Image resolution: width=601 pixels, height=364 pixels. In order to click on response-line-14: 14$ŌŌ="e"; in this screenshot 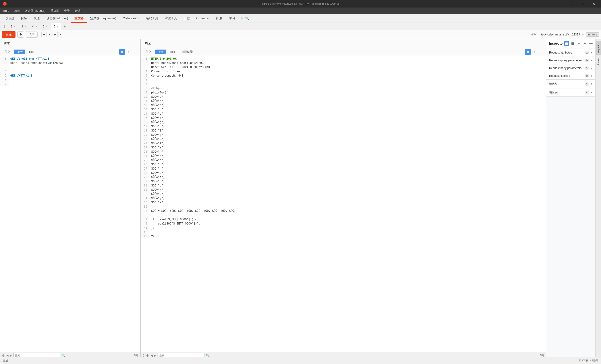, I will do `click(343, 114)`.